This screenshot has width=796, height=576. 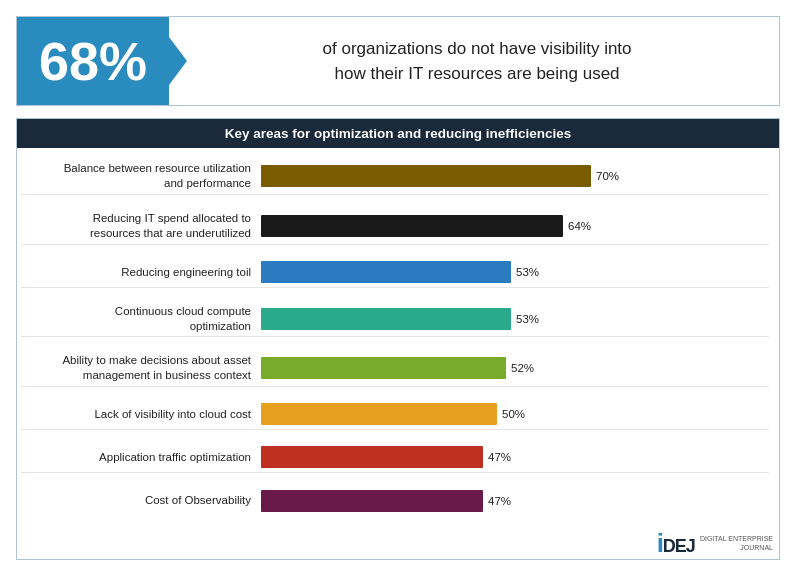 I want to click on row-label: Application traffic optimization, so click(x=141, y=458).